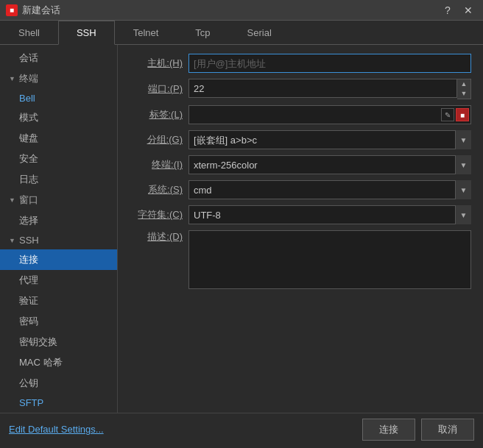 This screenshot has width=483, height=448. I want to click on sidebar-item-auth: 验证, so click(59, 301).